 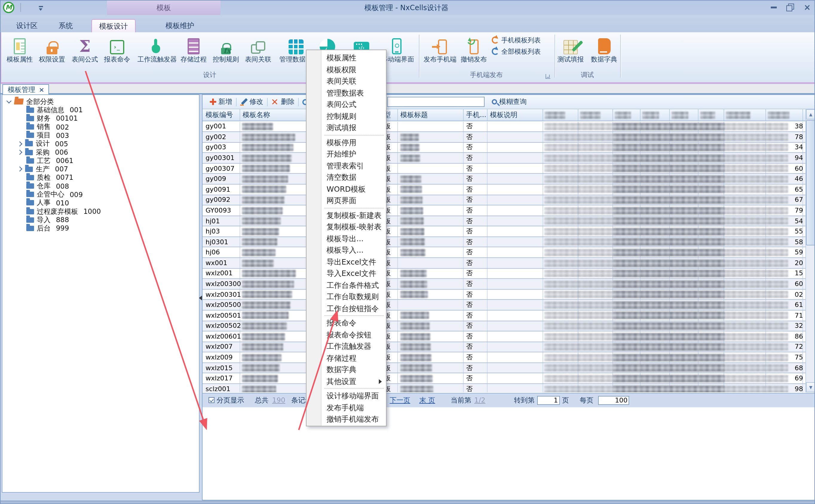 I want to click on grid-row-hj03: hj03填报模板否55, so click(x=504, y=232).